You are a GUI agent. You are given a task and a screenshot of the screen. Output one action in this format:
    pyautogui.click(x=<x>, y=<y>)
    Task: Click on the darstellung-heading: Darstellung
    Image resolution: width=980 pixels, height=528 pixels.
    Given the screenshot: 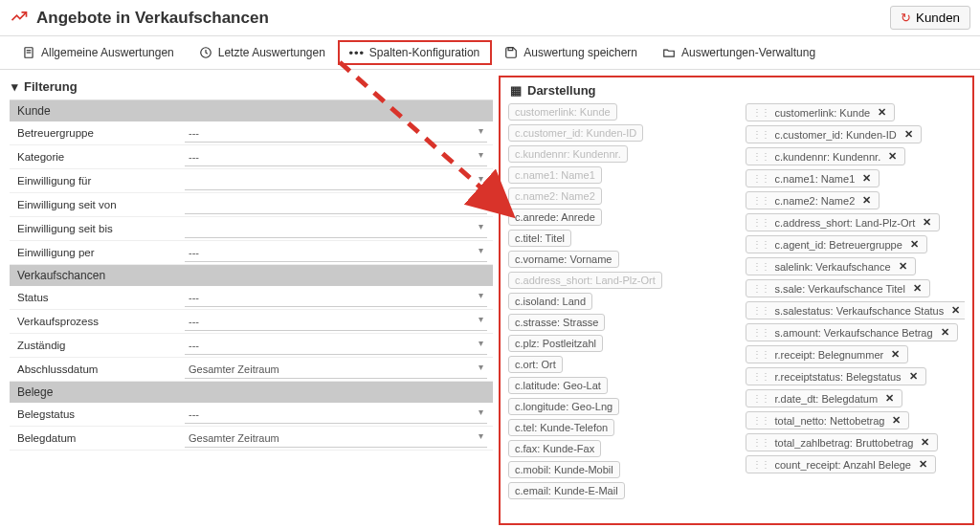 What is the action you would take?
    pyautogui.click(x=562, y=90)
    